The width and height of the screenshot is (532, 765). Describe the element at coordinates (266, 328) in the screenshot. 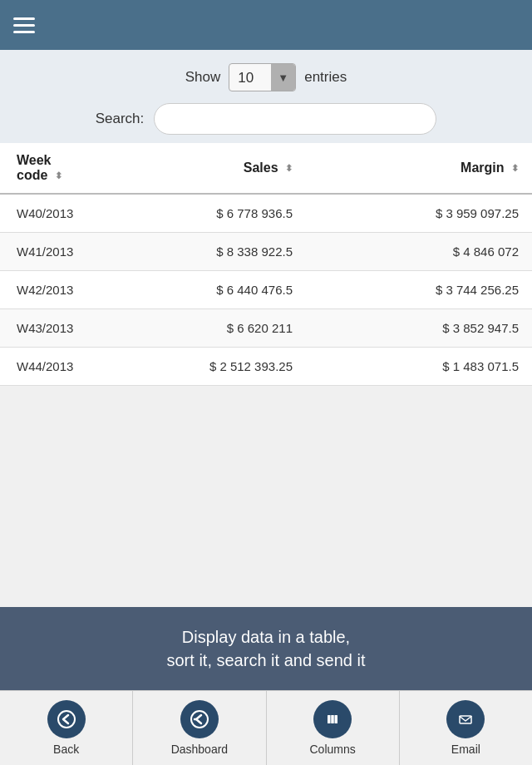

I see `table-row: W43/2013$ 6 620 211$ 3 852 947.5` at that location.